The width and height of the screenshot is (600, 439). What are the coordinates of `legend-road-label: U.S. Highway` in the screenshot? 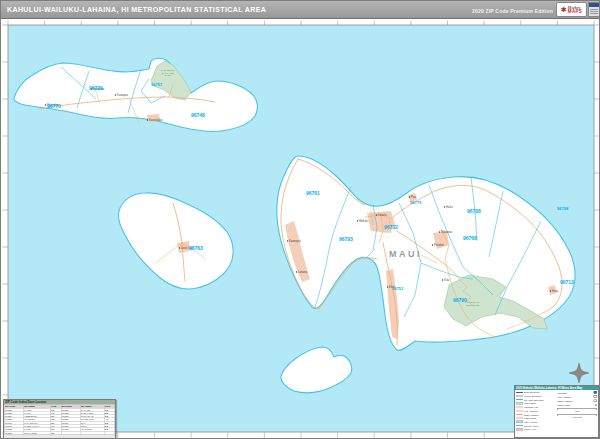 It's located at (565, 396).